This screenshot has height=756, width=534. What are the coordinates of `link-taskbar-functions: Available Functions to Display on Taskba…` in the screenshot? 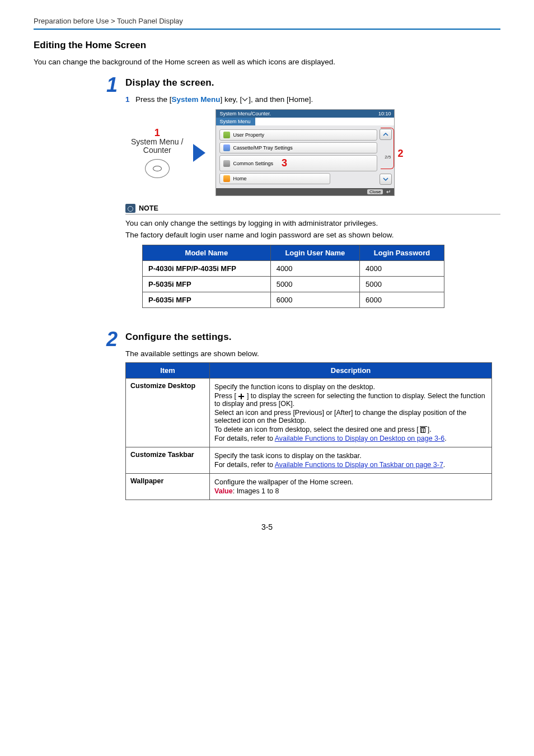 It's located at (359, 465).